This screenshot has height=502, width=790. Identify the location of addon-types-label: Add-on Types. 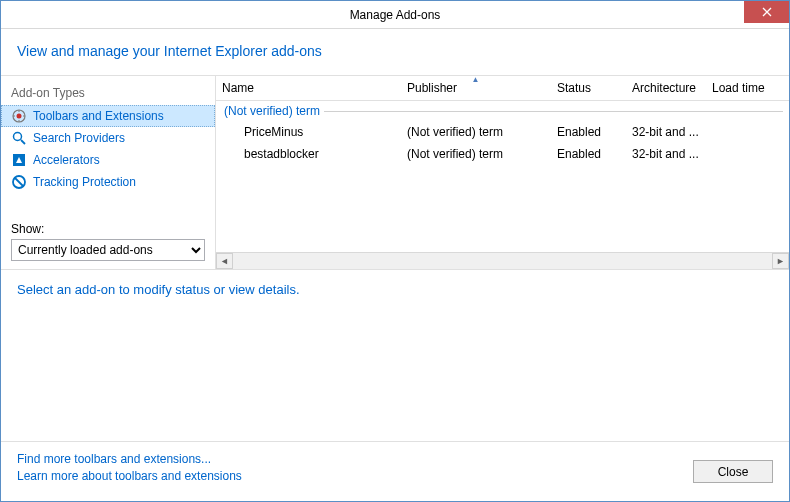
(108, 94).